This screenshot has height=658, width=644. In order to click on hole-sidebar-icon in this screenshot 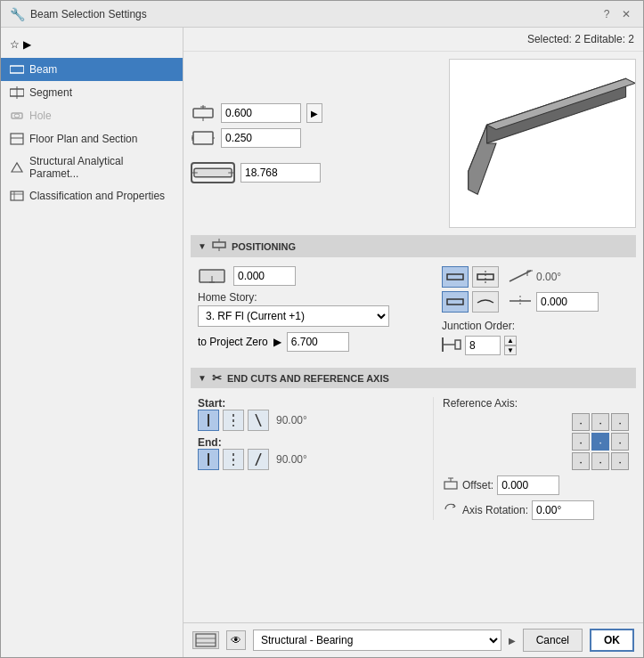, I will do `click(17, 116)`.